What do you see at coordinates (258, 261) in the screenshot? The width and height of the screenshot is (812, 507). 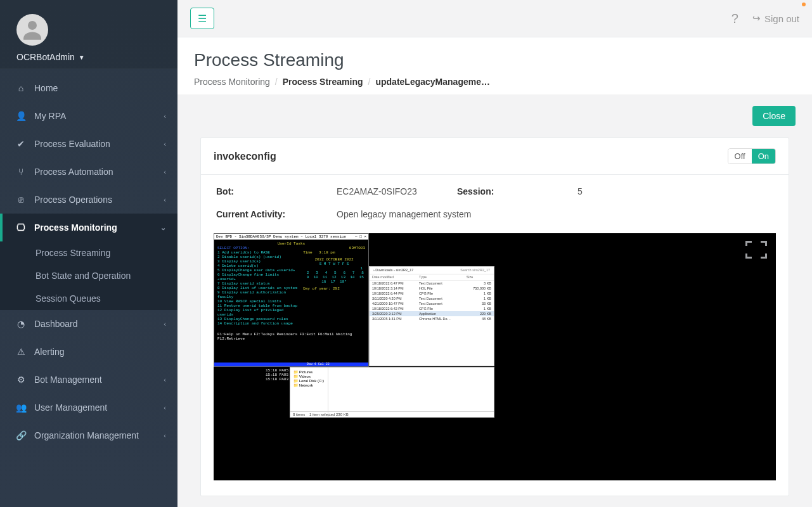 I see `terminal-menu-line: 3 Display userid(s)` at bounding box center [258, 261].